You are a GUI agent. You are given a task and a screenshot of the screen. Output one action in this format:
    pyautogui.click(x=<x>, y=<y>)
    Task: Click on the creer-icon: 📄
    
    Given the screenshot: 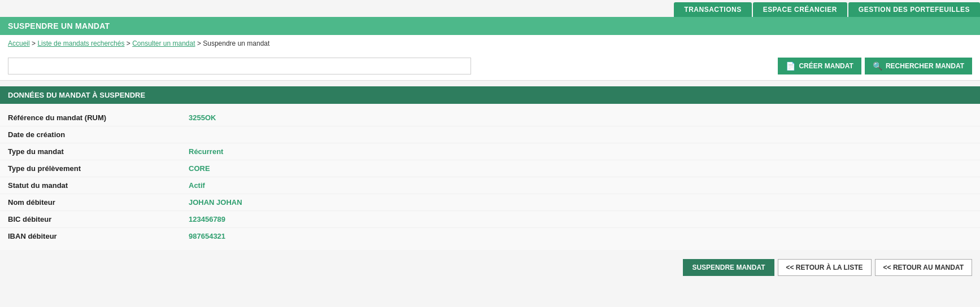 What is the action you would take?
    pyautogui.click(x=791, y=66)
    